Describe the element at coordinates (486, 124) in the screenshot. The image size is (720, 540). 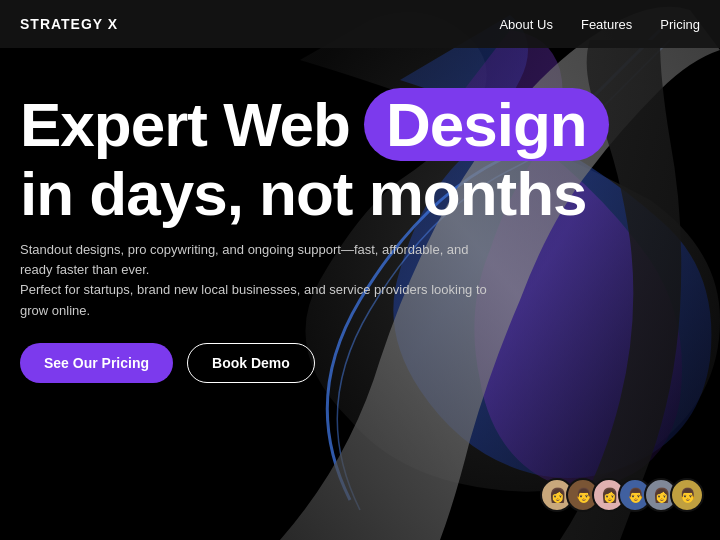
I see `design-badge: Design` at that location.